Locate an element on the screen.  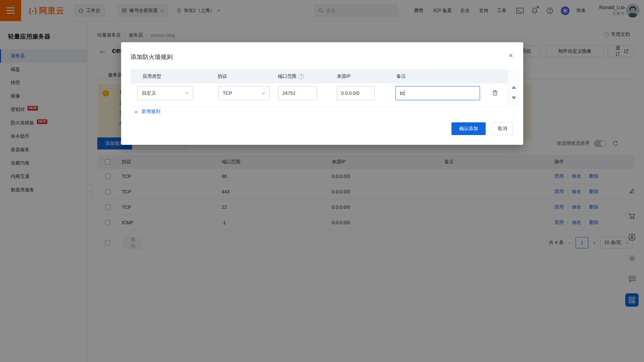
modal-form-header: 应用类型 协议 端口范围? 来源IP 备注 is located at coordinates (319, 76).